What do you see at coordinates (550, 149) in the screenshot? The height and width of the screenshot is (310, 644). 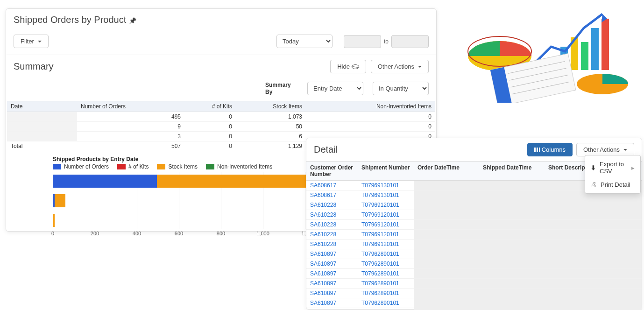 I see `columns-button: Columns` at bounding box center [550, 149].